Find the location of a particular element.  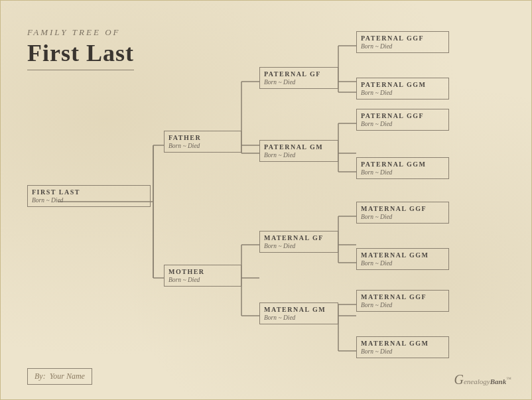

paternal-ggf1-dates: Born ~ Died is located at coordinates (403, 48).